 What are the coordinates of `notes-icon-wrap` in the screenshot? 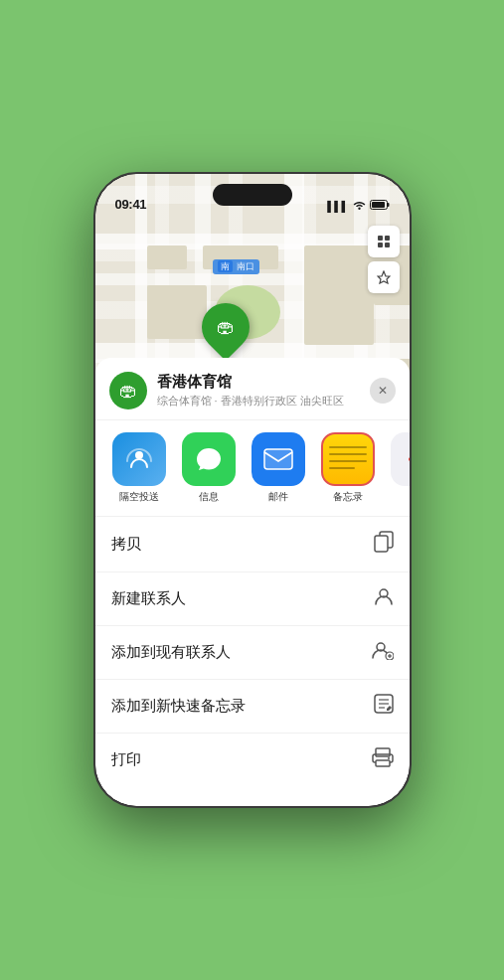 It's located at (348, 459).